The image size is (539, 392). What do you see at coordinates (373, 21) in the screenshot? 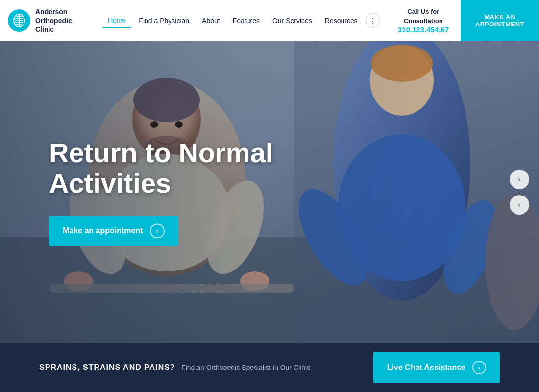
I see `nav-more-button: ⋮` at bounding box center [373, 21].